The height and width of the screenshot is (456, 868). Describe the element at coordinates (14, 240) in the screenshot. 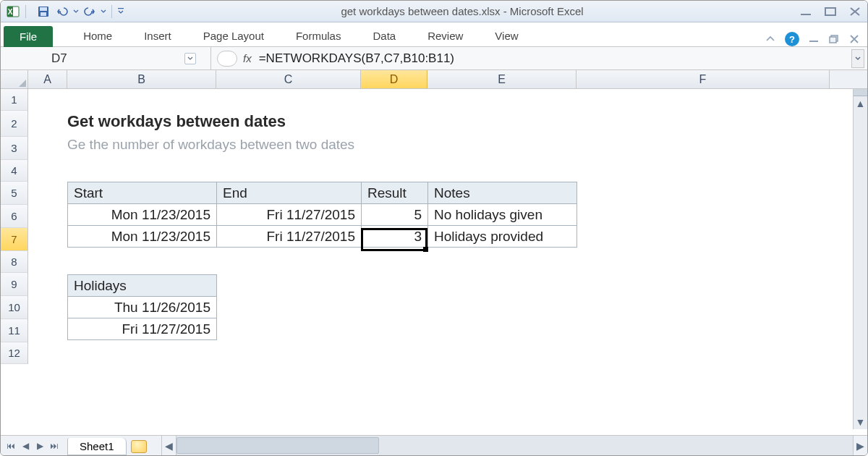

I see `row-header-7: 7` at that location.